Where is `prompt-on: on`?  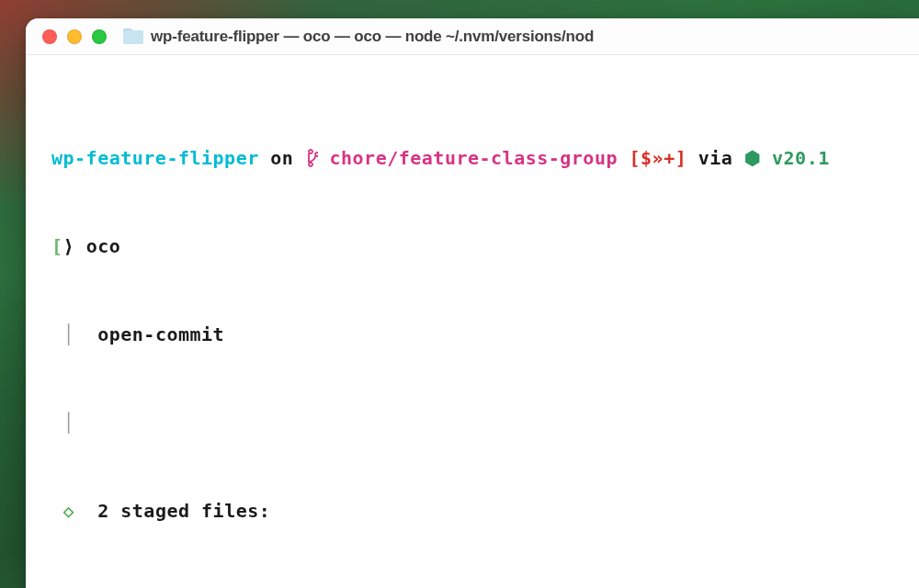 prompt-on: on is located at coordinates (282, 158).